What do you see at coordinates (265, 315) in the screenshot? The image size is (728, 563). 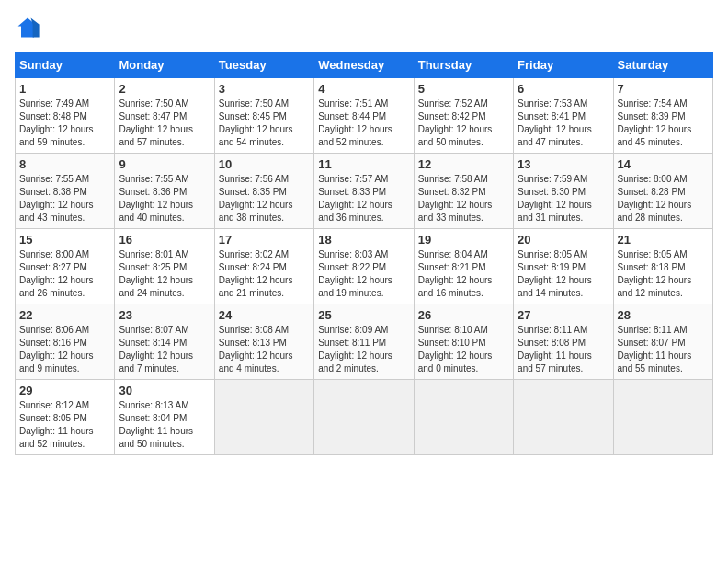 I see `day-number: 24` at bounding box center [265, 315].